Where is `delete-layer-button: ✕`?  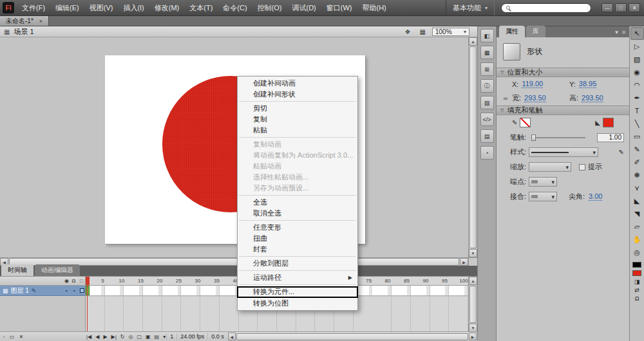 delete-layer-button: ✕ is located at coordinates (21, 337).